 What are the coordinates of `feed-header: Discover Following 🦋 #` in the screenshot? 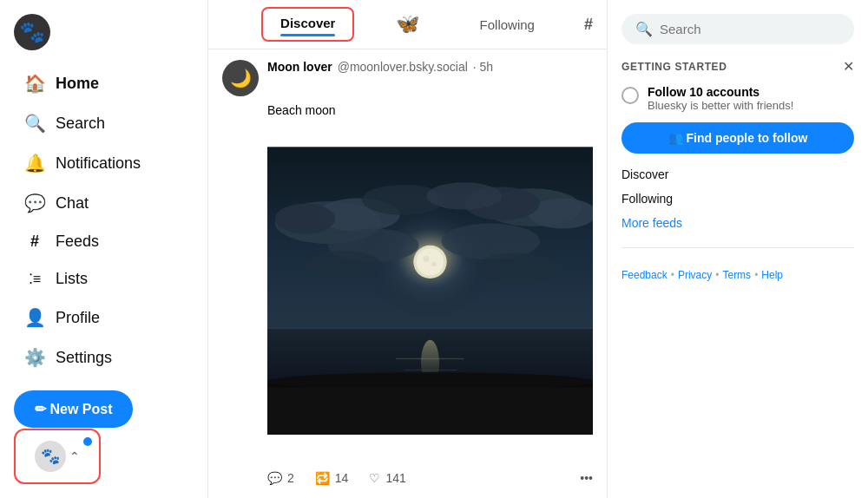 It's located at (408, 24).